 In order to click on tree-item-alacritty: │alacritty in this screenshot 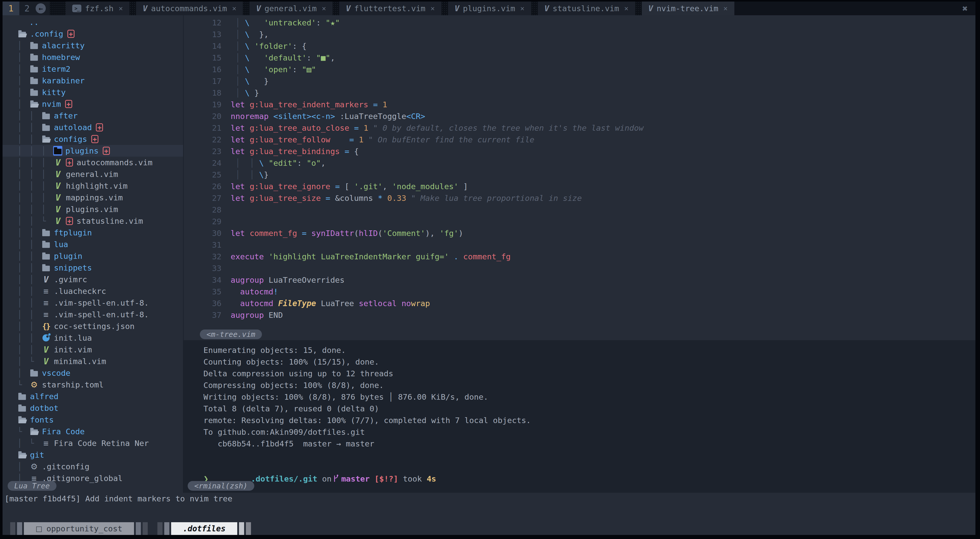, I will do `click(93, 46)`.